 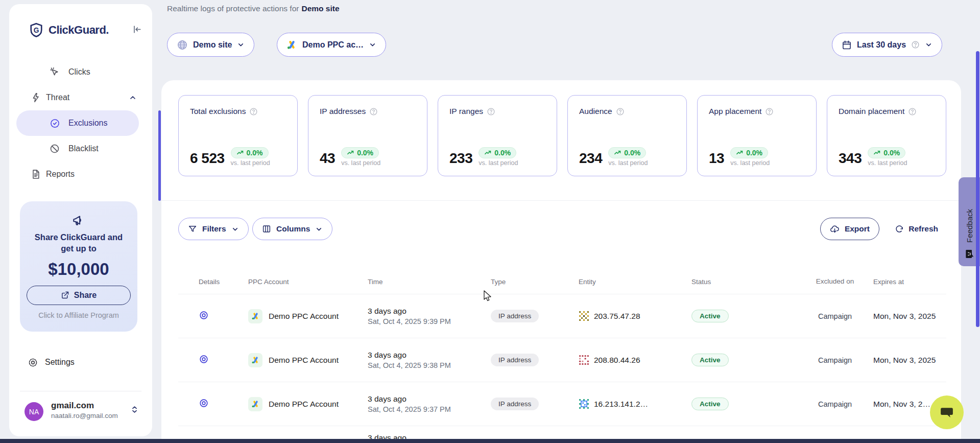 I want to click on avatar: NA, so click(x=34, y=412).